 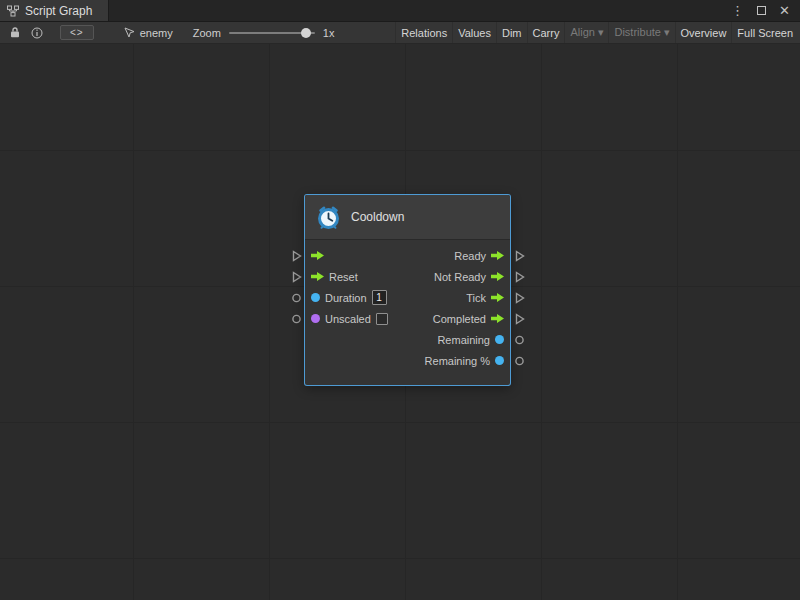 I want to click on zoom-control: Zoom 1x, so click(x=264, y=33).